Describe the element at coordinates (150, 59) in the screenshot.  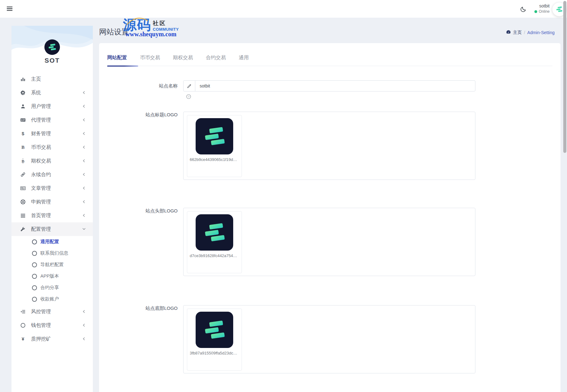
I see `tab: 币币交易` at that location.